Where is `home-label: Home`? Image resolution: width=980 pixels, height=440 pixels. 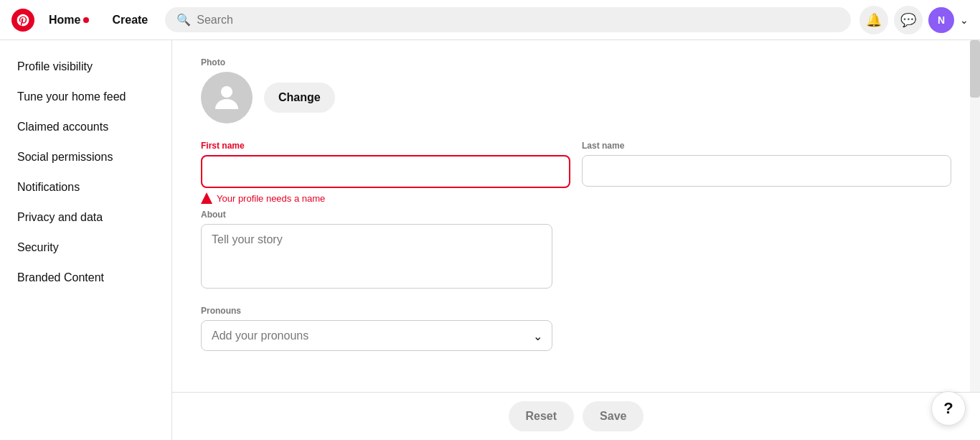
home-label: Home is located at coordinates (65, 20).